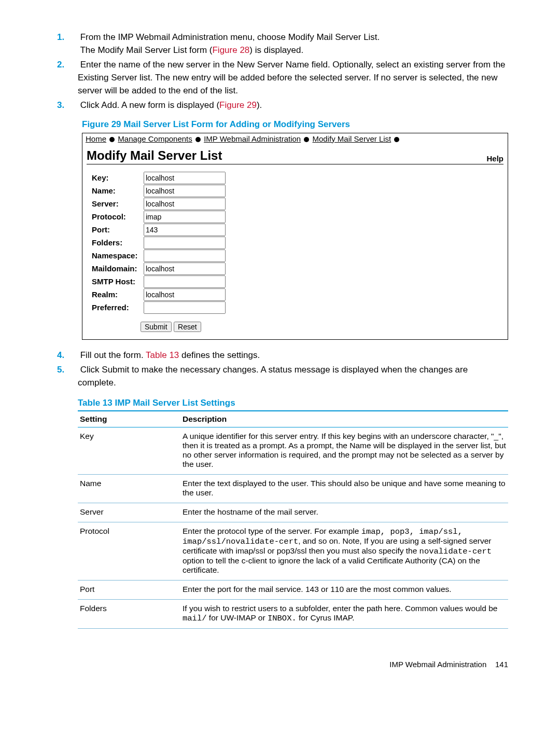 This screenshot has width=560, height=746. Describe the element at coordinates (67, 106) in the screenshot. I see `step-number-3: 3.` at that location.